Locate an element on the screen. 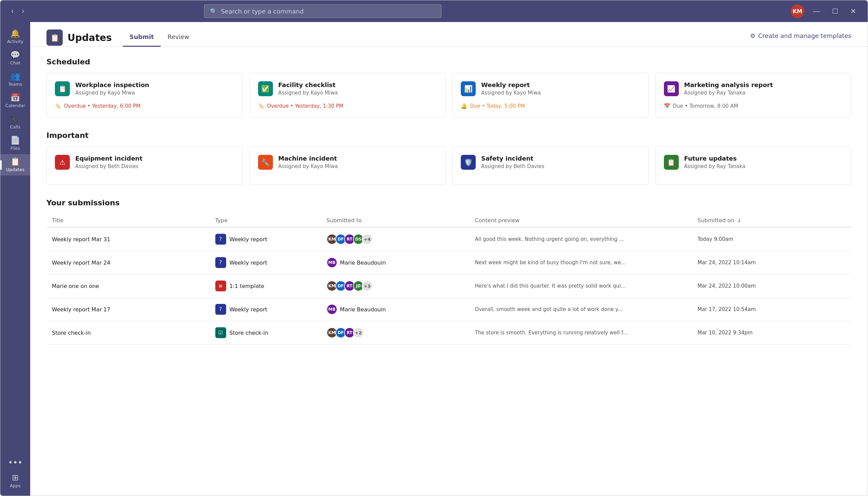  card-header: 📋 Workplace inspection Assigned by Kayo … is located at coordinates (145, 89).